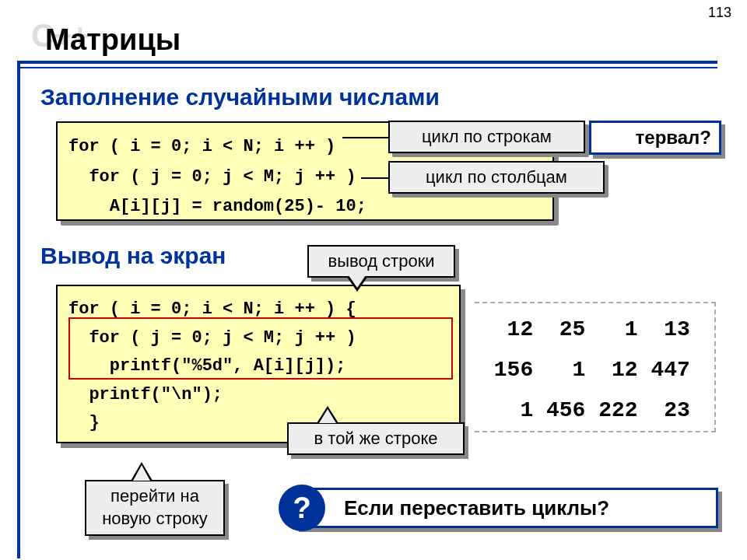  Describe the element at coordinates (357, 282) in the screenshot. I see `callout-rowout-tail-fill` at that location.